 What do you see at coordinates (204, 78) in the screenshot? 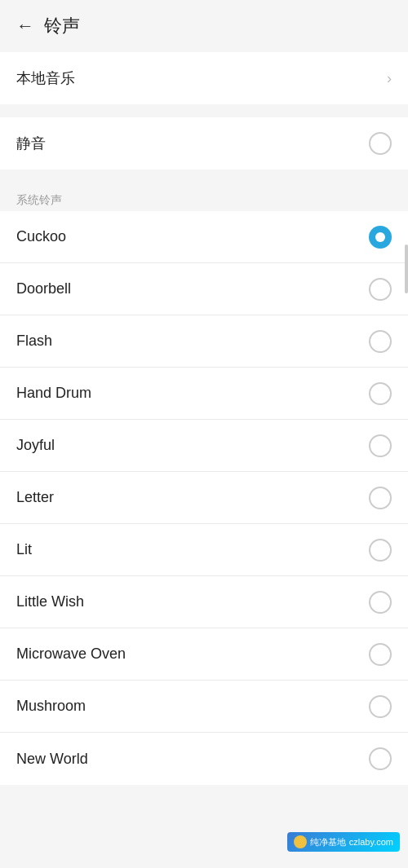
I see `local-music-item: 本地音乐 ›` at bounding box center [204, 78].